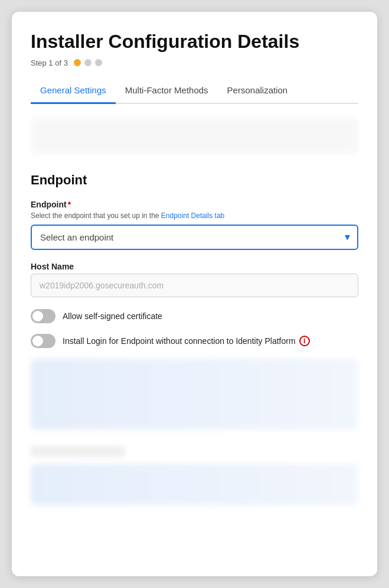 The height and width of the screenshot is (588, 389). Describe the element at coordinates (195, 41) in the screenshot. I see `page-title: Installer Configuration Details` at that location.